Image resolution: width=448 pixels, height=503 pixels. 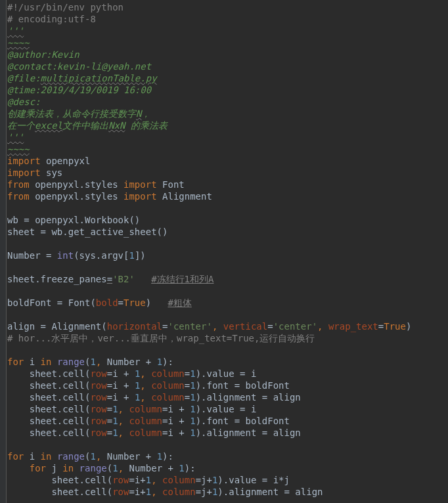 I want to click on code-line: Number = int(sys.argv[1]), so click(x=76, y=255).